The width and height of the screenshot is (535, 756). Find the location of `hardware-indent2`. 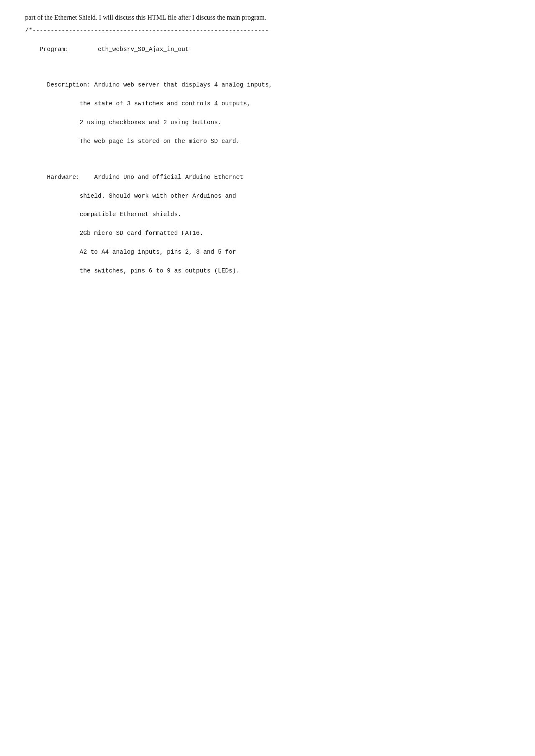

hardware-indent2 is located at coordinates (53, 214).